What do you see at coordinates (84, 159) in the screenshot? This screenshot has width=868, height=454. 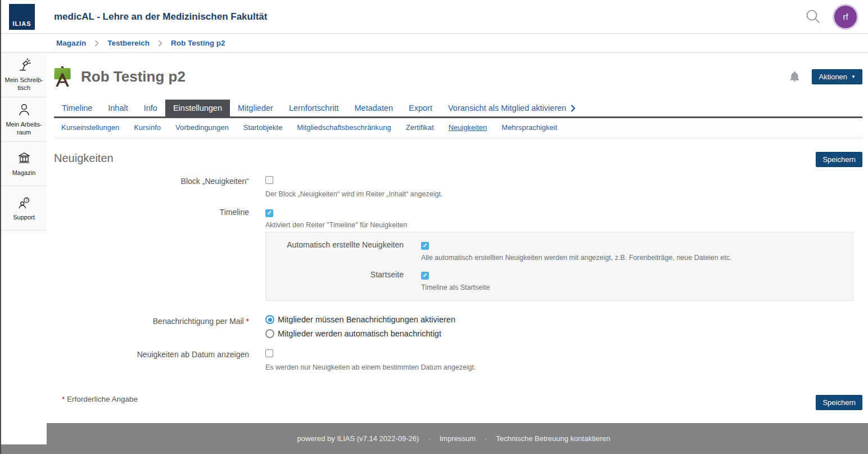 I see `section-title: Neuigkeiten` at bounding box center [84, 159].